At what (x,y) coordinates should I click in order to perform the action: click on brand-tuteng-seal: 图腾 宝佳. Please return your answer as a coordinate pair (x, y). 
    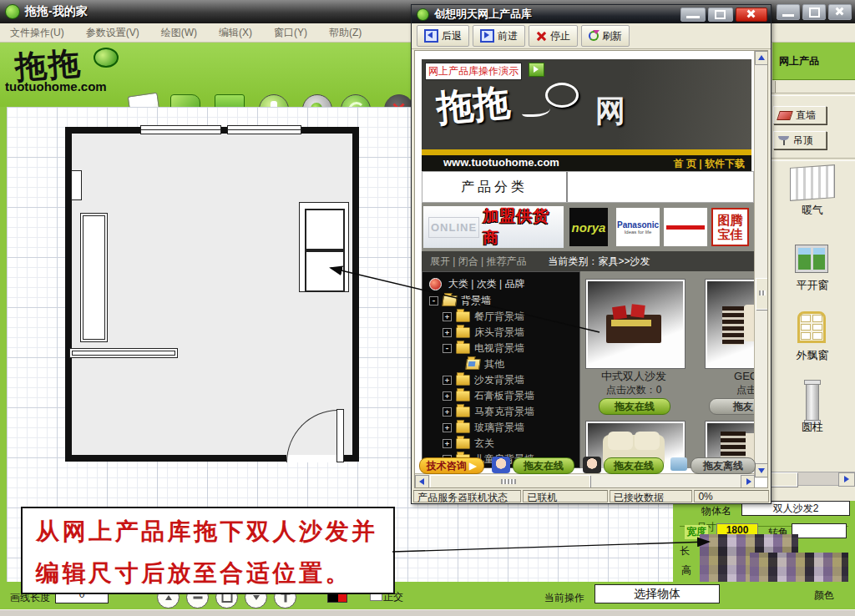
    Looking at the image, I should click on (730, 227).